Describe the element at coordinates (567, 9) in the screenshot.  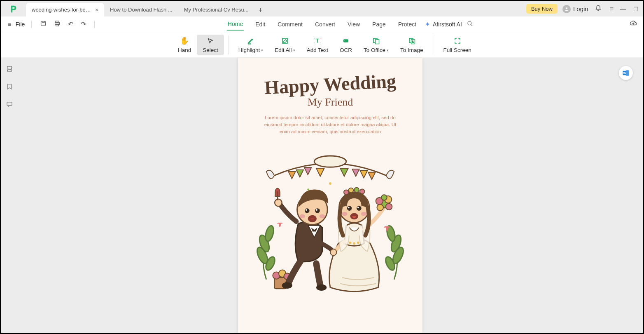
I see `avatar-icon` at that location.